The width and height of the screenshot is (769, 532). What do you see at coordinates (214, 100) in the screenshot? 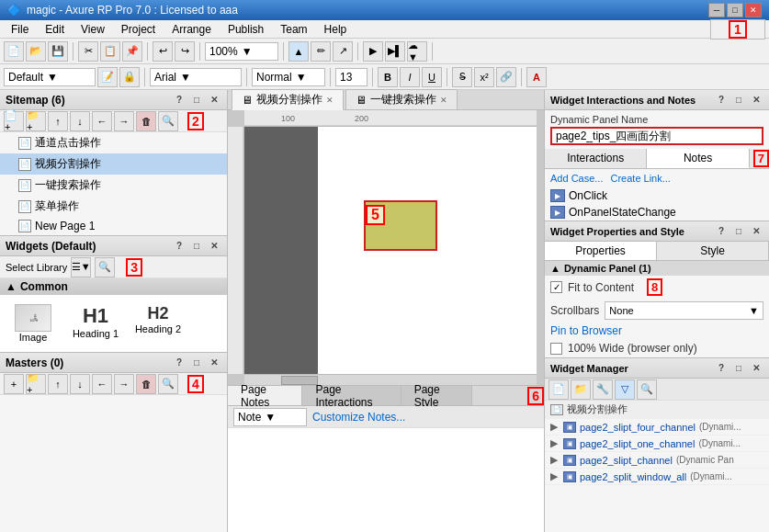
I see `sitemap-close-icon: ✕` at bounding box center [214, 100].